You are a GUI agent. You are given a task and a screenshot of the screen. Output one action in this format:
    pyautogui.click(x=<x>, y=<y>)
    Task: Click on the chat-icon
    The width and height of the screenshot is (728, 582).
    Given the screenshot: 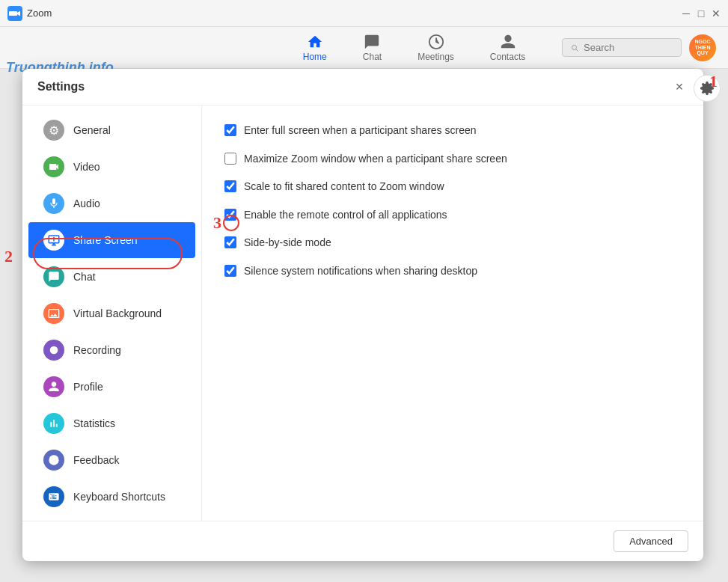 What is the action you would take?
    pyautogui.click(x=54, y=277)
    